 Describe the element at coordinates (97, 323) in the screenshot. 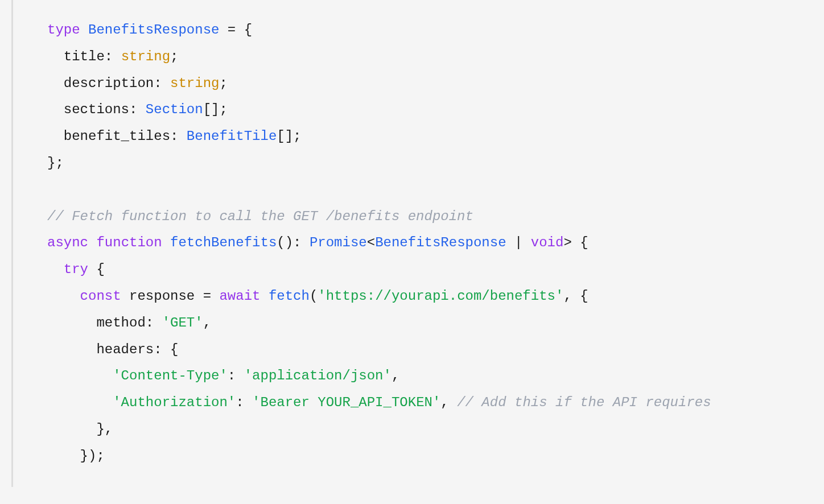

I see `method-property: method` at that location.